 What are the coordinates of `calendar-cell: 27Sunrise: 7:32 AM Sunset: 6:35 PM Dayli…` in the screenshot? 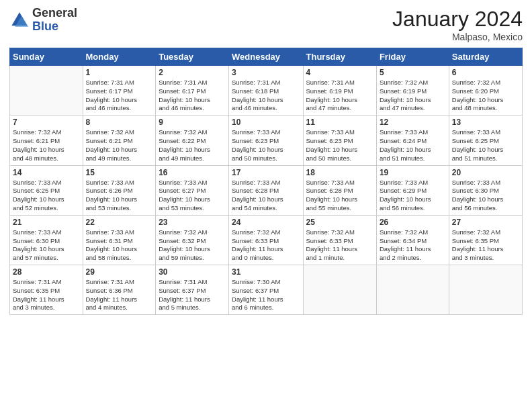 It's located at (485, 240).